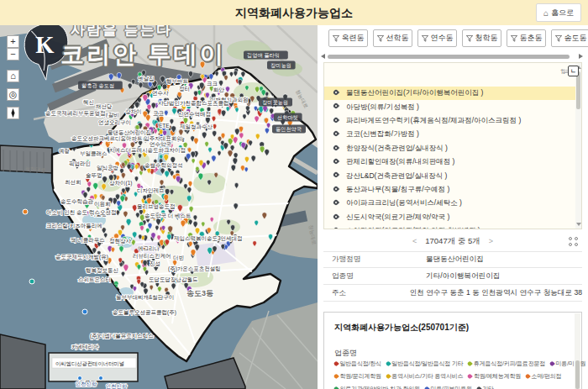 This screenshot has height=389, width=588. Describe the element at coordinates (450, 107) in the screenshot. I see `store-list-item: 아당방(의류/기성복점 )` at that location.